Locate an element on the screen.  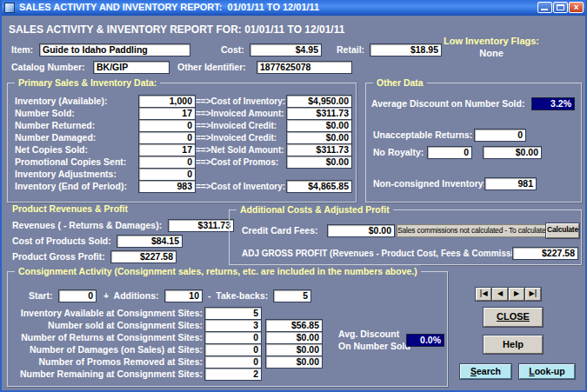
revenues-section-title: Product Revenues & Profit is located at coordinates (70, 209).